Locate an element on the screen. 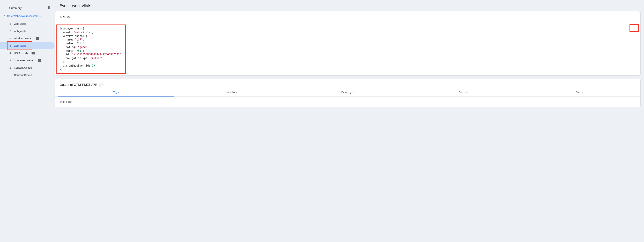  event-num: 4 is located at coordinates (10, 53).